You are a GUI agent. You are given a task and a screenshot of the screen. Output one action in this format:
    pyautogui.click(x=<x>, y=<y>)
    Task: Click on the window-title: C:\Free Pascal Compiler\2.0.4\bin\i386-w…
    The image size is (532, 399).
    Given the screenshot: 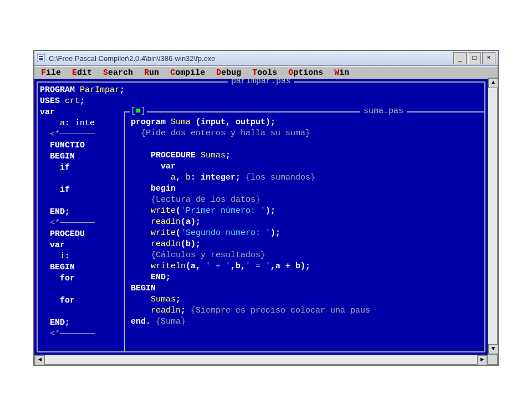 What is the action you would take?
    pyautogui.click(x=249, y=59)
    